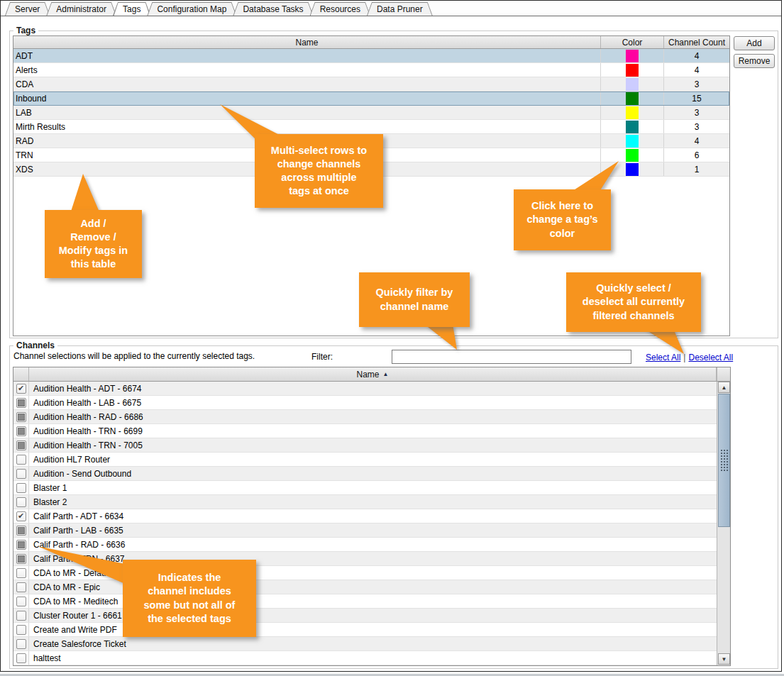 This screenshot has height=676, width=784. Describe the element at coordinates (372, 113) in the screenshot. I see `tag-row: LAB3` at that location.